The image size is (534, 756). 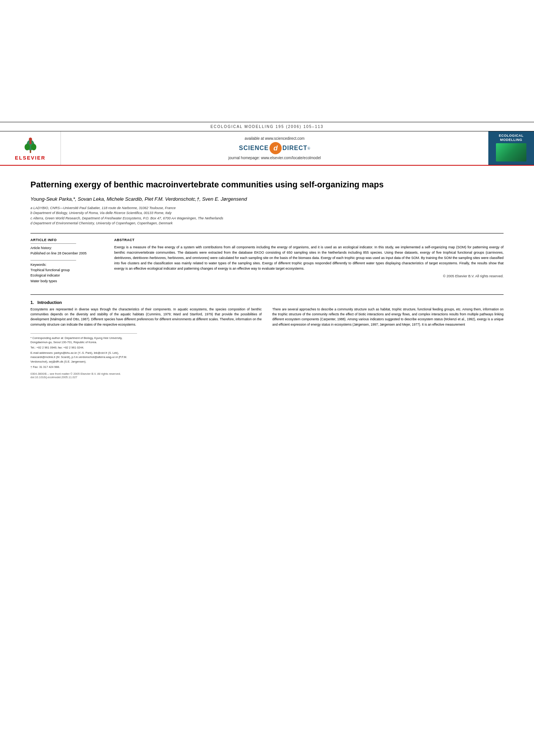 I want to click on body-col-right-text: There are several approaches to describe…, so click(x=388, y=317).